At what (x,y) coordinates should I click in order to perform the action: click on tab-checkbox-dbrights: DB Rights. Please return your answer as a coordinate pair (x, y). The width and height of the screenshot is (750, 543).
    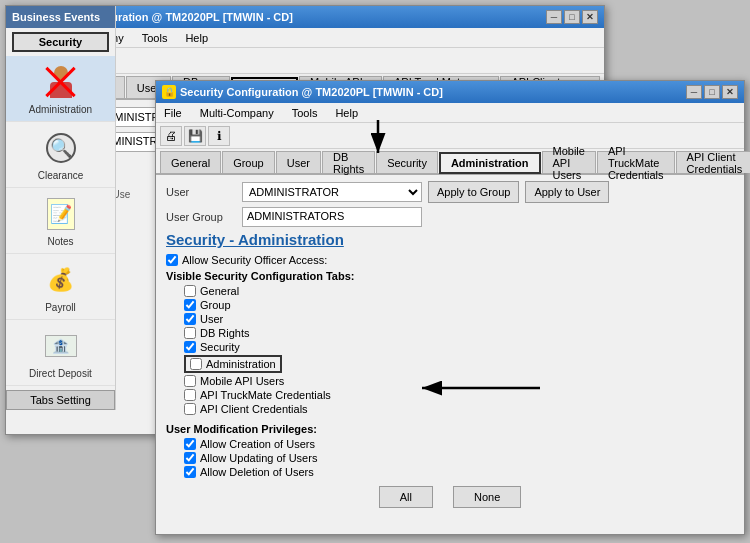
    Looking at the image, I should click on (459, 333).